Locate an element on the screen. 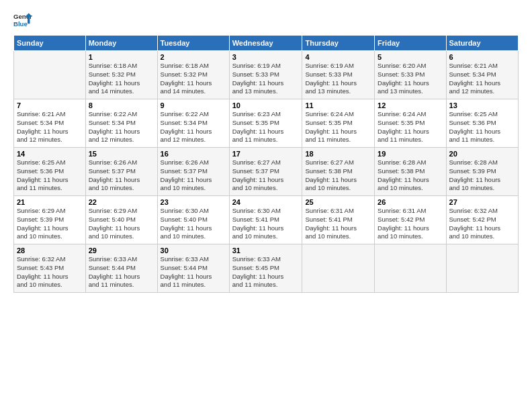 The width and height of the screenshot is (532, 411). day-number: 5 is located at coordinates (410, 57).